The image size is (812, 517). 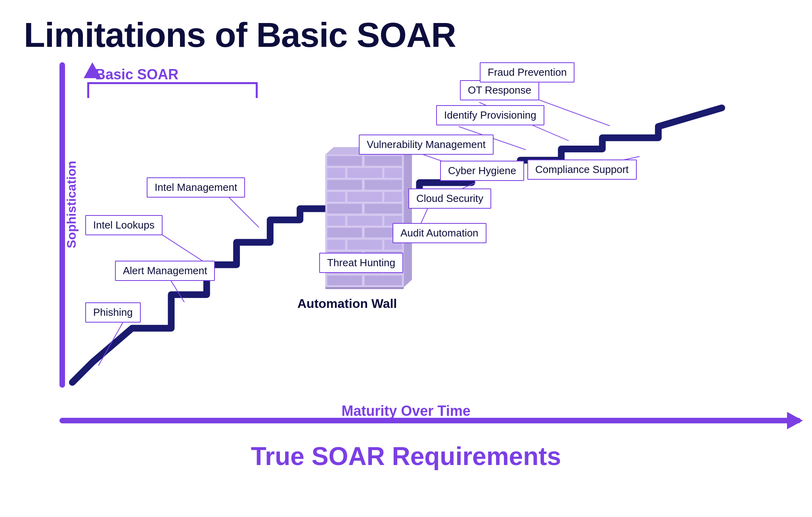 I want to click on label-alert-management: Alert Management, so click(x=165, y=271).